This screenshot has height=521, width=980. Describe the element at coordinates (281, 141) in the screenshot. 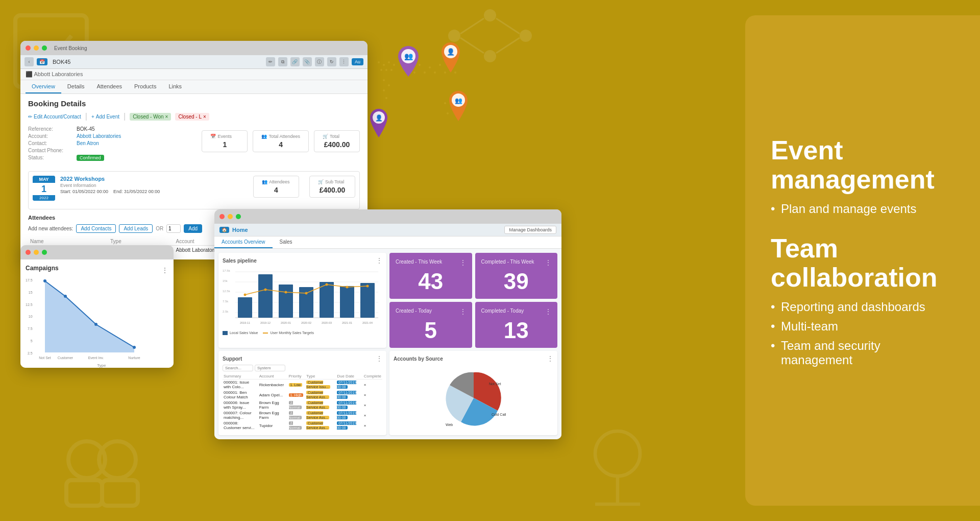

I see `attendees-stat: 👥 Total Attendees 4` at that location.